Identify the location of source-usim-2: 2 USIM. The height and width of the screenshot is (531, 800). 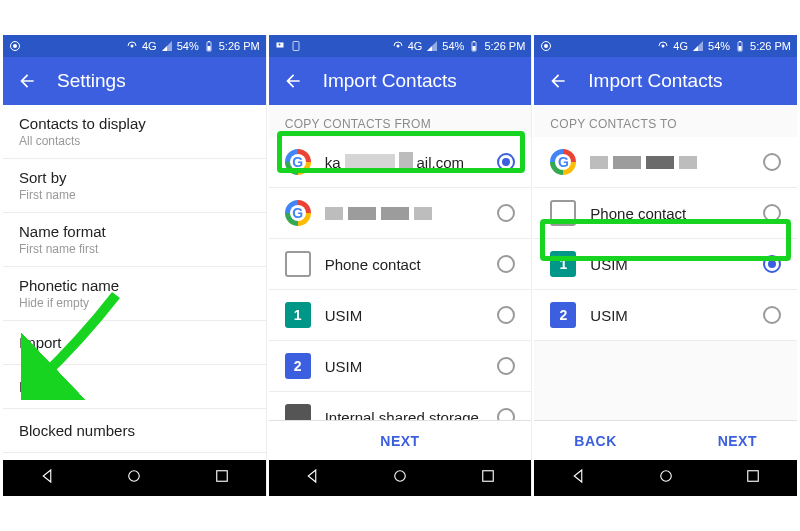
(400, 366).